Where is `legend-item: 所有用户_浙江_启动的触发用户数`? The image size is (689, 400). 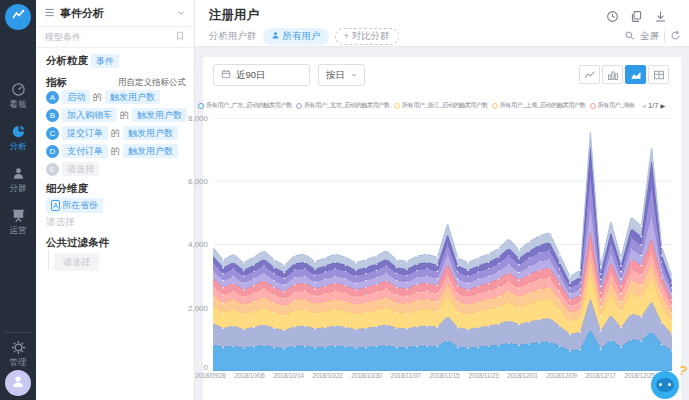 legend-item: 所有用户_浙江_启动的触发用户数 is located at coordinates (441, 106).